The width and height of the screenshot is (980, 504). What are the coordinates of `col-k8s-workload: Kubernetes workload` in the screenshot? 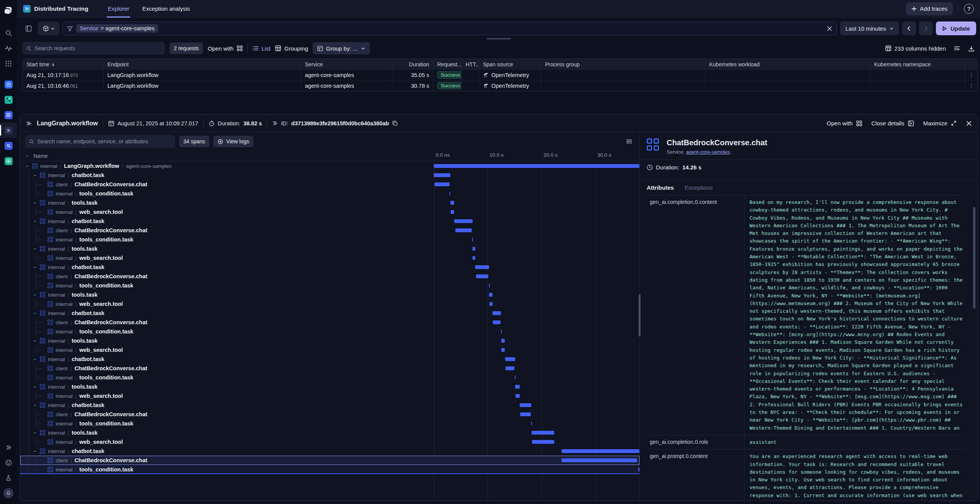 It's located at (787, 64).